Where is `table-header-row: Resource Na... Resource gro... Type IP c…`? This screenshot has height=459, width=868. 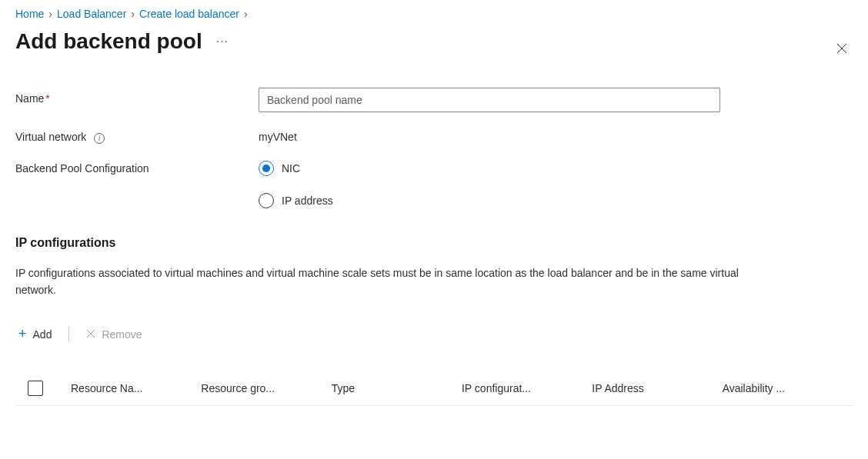
table-header-row: Resource Na... Resource gro... Type IP c… is located at coordinates (434, 389).